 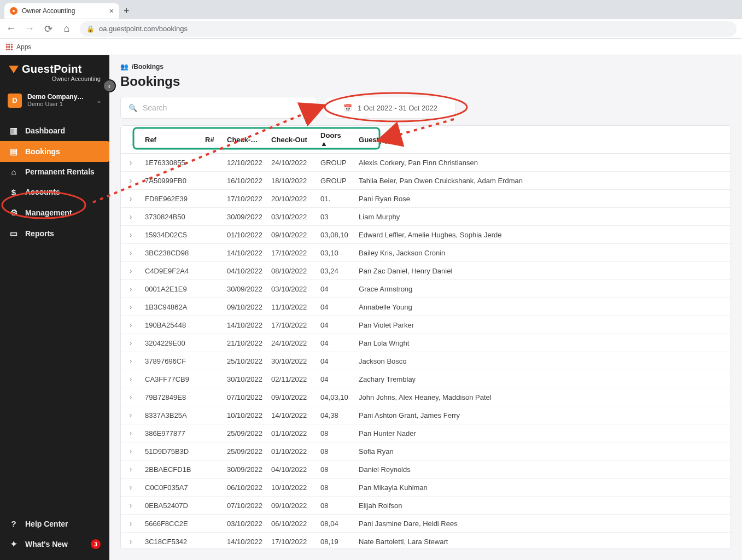 What do you see at coordinates (425, 163) in the screenshot?
I see `table-row: ›1E7633085512/10/202224/10/2022GROUPAlex…` at bounding box center [425, 163].